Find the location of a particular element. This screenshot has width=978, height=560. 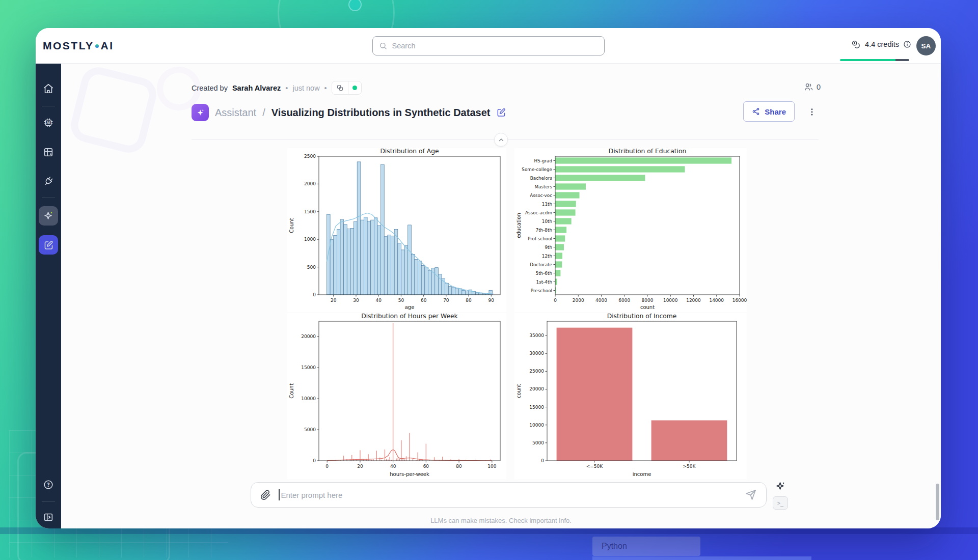

svg-text: 2500 is located at coordinates (310, 156).